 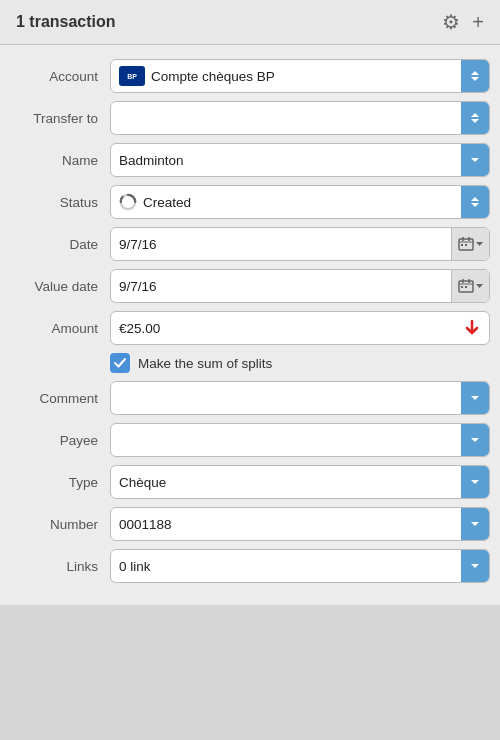 What do you see at coordinates (250, 286) in the screenshot?
I see `value-date-row: Value date 9/7/16` at bounding box center [250, 286].